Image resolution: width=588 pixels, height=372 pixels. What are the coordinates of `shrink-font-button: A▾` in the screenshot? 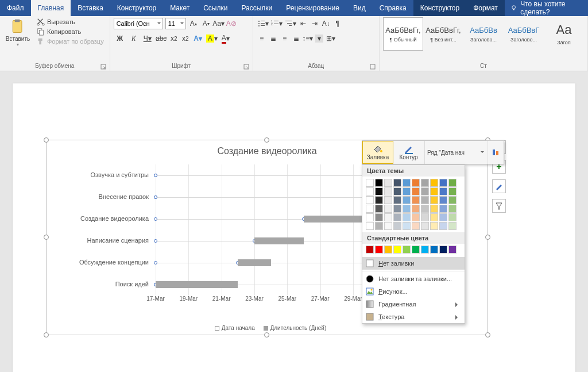 It's located at (206, 24).